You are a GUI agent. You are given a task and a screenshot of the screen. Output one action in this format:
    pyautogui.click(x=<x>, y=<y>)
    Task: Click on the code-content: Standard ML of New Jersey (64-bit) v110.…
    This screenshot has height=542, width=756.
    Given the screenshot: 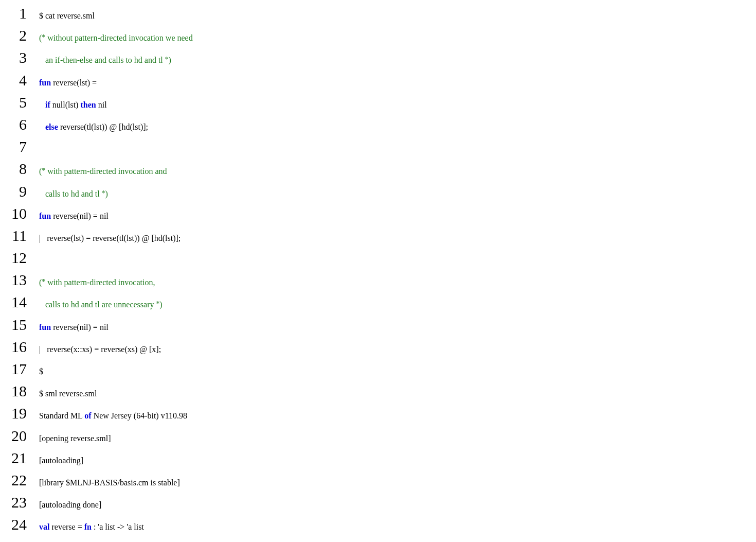 What is the action you would take?
    pyautogui.click(x=116, y=413)
    